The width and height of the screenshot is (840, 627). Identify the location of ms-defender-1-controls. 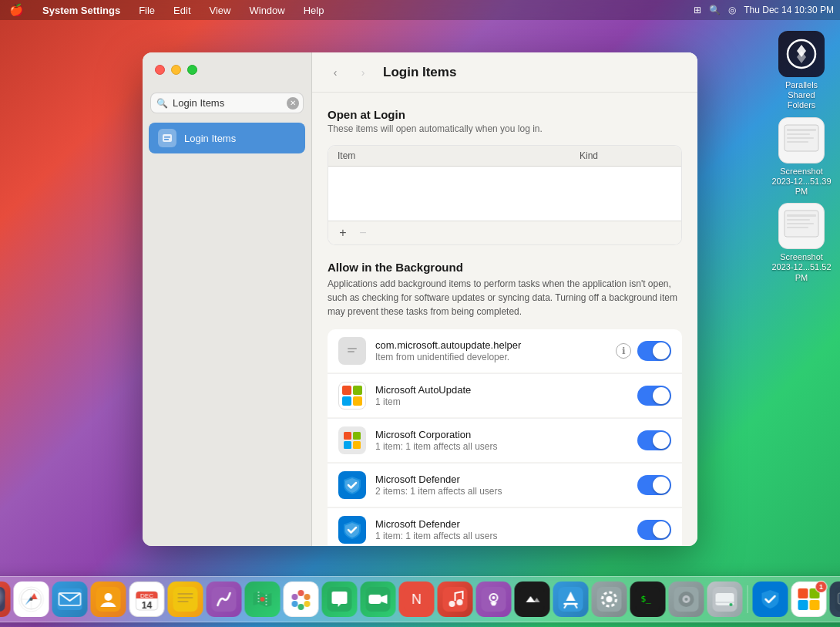
(654, 485).